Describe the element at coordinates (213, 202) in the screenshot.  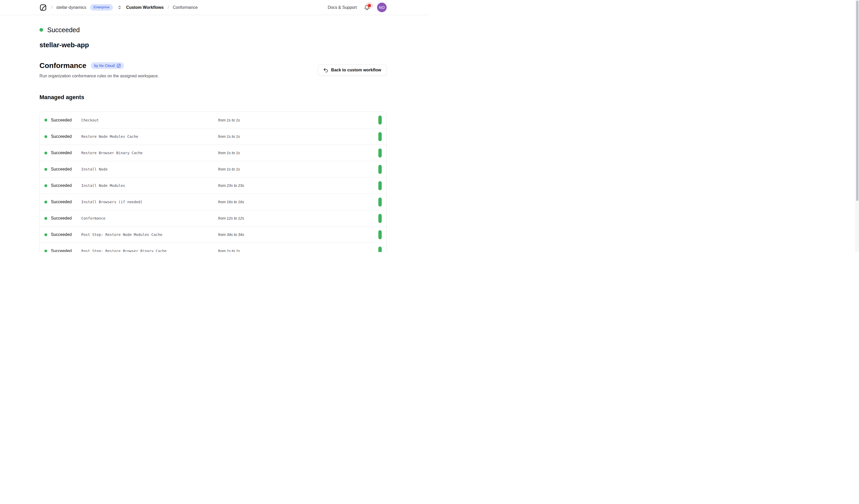
I see `step-row: Succeeded Install Browsers (if needed) f…` at that location.